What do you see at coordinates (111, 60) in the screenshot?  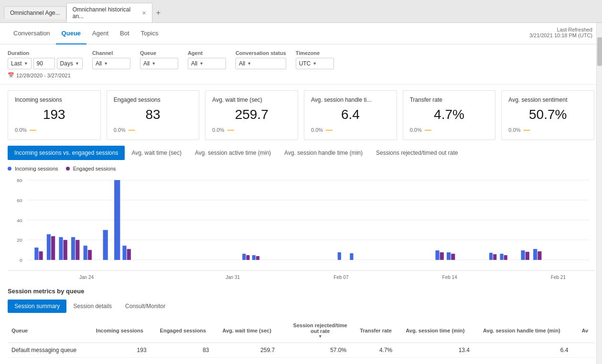 I see `filter-channel: Channel All ▼` at bounding box center [111, 60].